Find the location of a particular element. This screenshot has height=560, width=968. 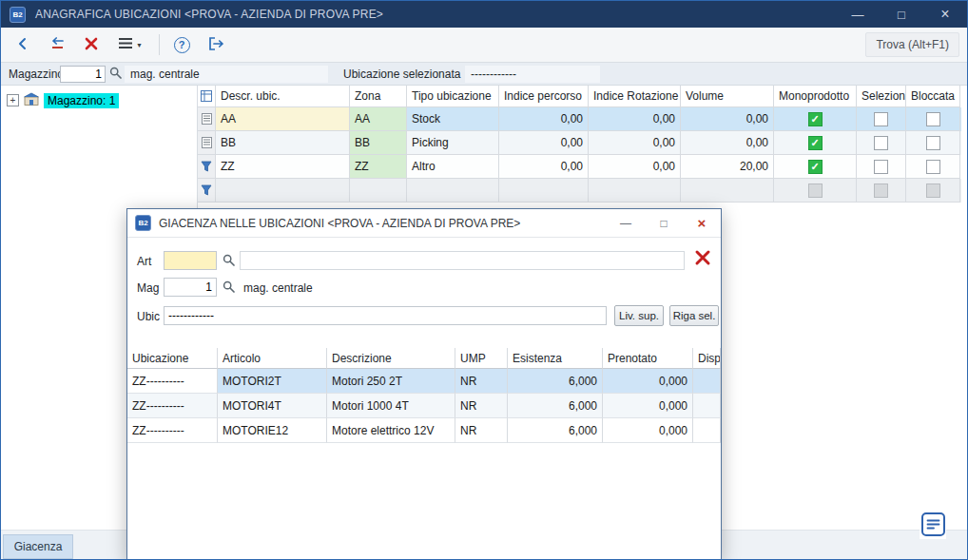

cell-articolo: MOTORI2T is located at coordinates (272, 381).